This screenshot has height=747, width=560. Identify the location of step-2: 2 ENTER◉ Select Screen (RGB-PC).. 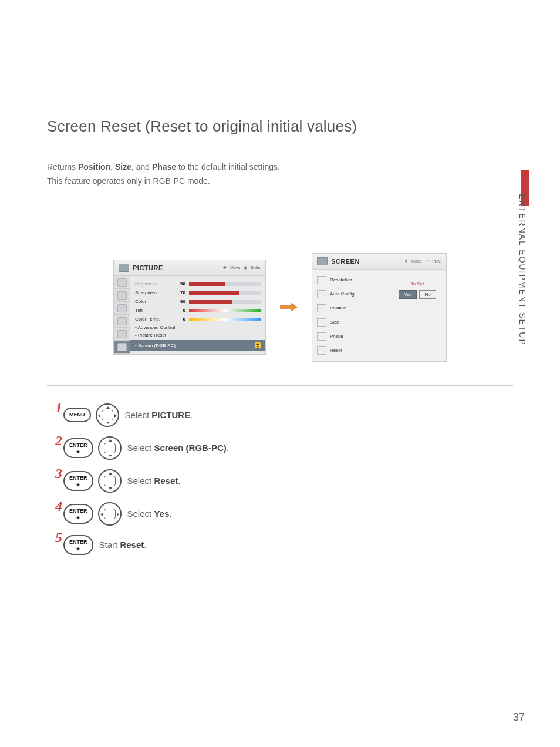
(280, 448).